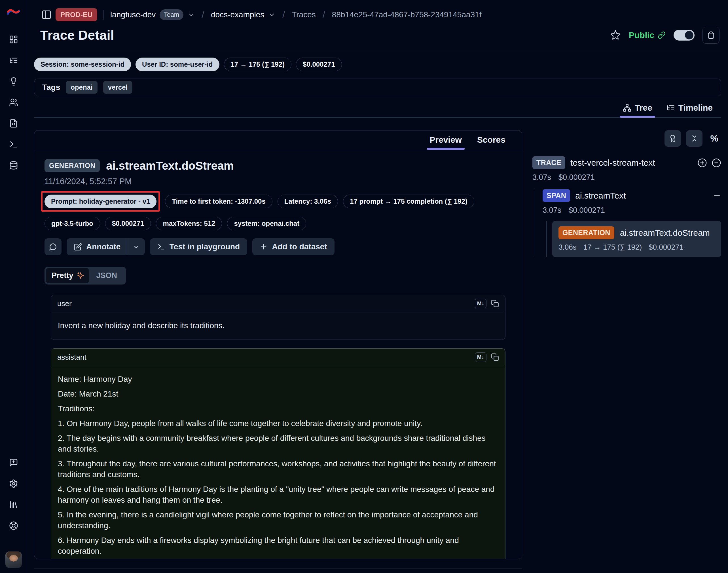 The width and height of the screenshot is (728, 573). What do you see at coordinates (665, 233) in the screenshot?
I see `generation-name: ai.streamText.doStream` at bounding box center [665, 233].